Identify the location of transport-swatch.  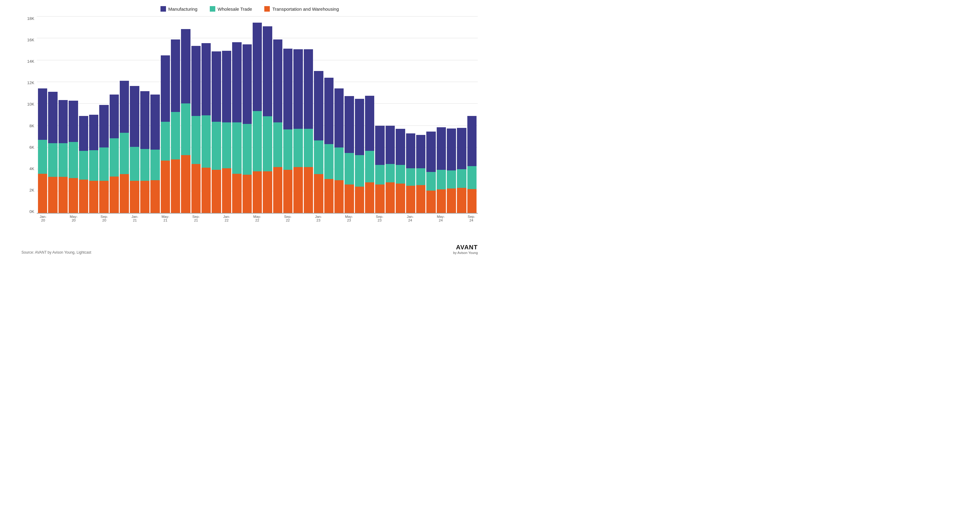
(267, 9).